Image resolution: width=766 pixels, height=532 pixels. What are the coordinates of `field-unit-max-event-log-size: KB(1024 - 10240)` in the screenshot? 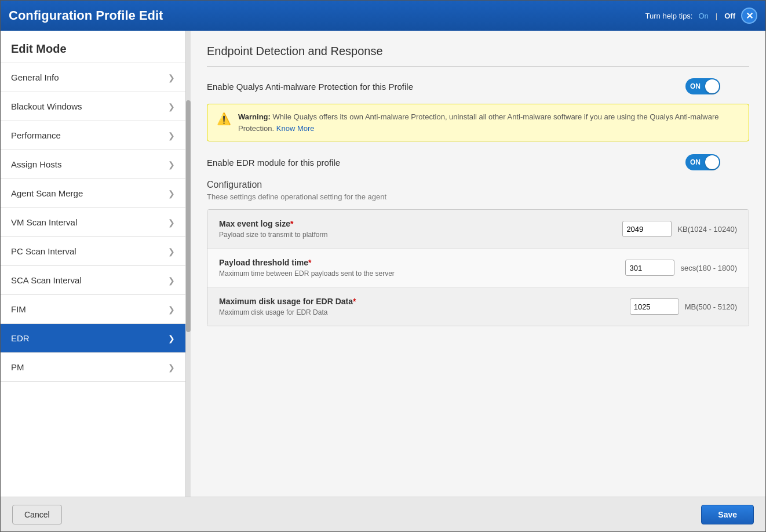 It's located at (707, 229).